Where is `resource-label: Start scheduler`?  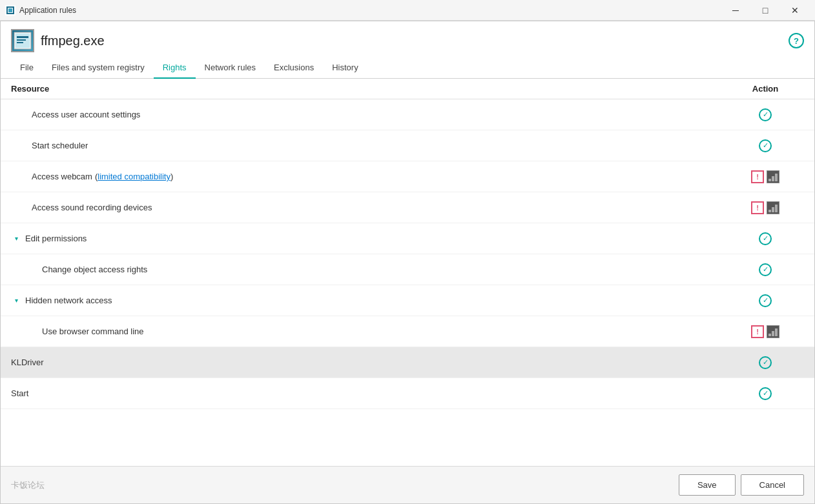
resource-label: Start scheduler is located at coordinates (369, 146).